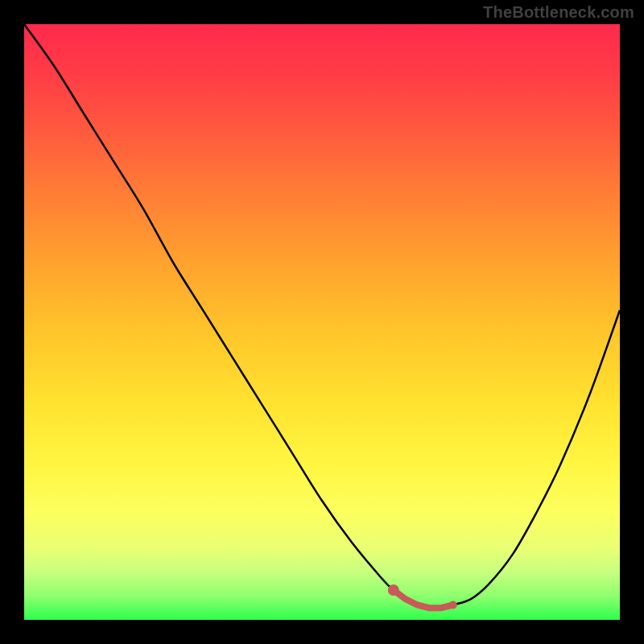 The height and width of the screenshot is (644, 644). Describe the element at coordinates (423, 597) in the screenshot. I see `optimal-range-markers` at that location.